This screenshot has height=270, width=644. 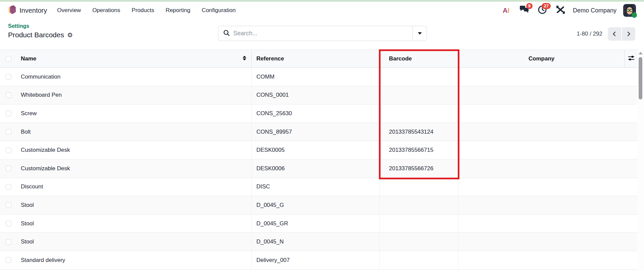 What do you see at coordinates (33, 11) in the screenshot?
I see `app-name: Inventory` at bounding box center [33, 11].